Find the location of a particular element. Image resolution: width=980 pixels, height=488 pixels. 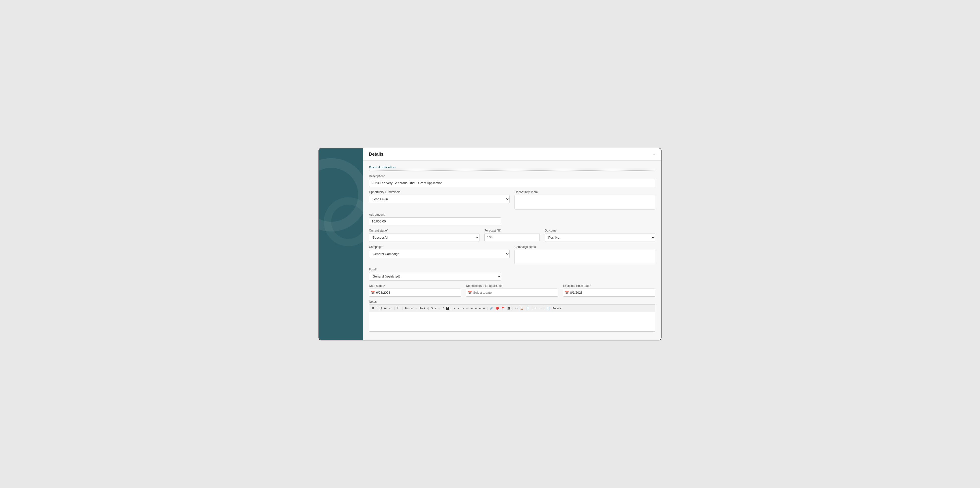

forecast-col: Forecast (%) is located at coordinates (512, 235).